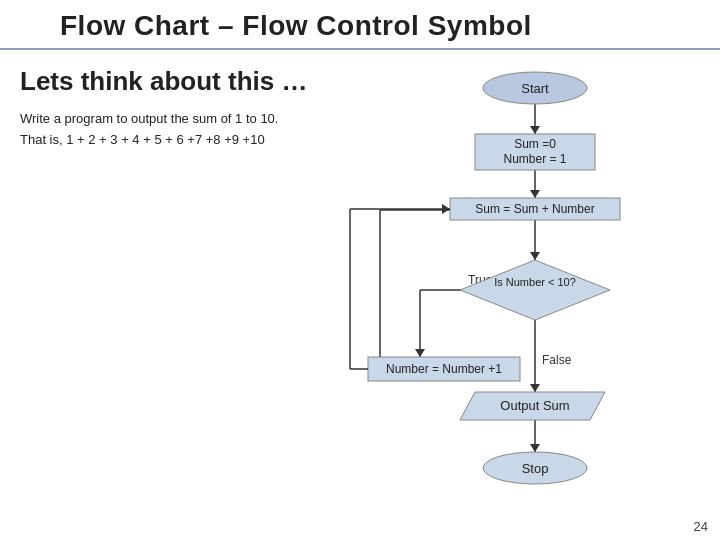 The image size is (720, 540). What do you see at coordinates (296, 26) in the screenshot?
I see `slide-title: Flow Chart – Flow Control Symbol` at bounding box center [296, 26].